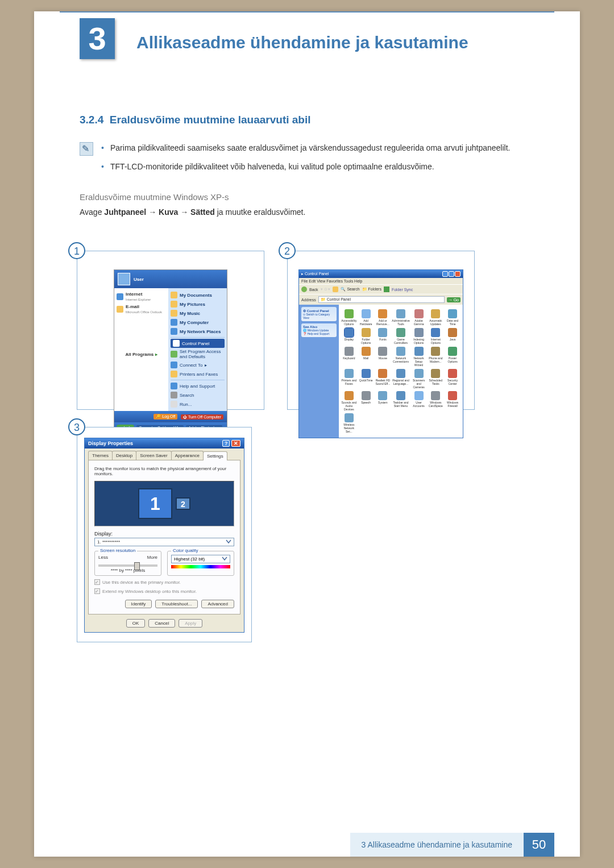  Describe the element at coordinates (458, 274) in the screenshot. I see `close-icon` at that location.